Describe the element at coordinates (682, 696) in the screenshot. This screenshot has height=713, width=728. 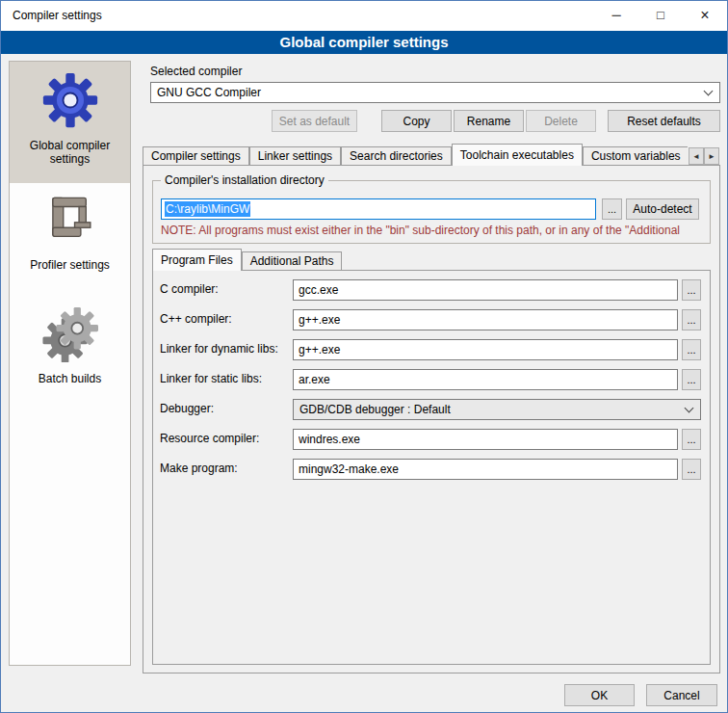
I see `cancel-button: Cancel` at that location.